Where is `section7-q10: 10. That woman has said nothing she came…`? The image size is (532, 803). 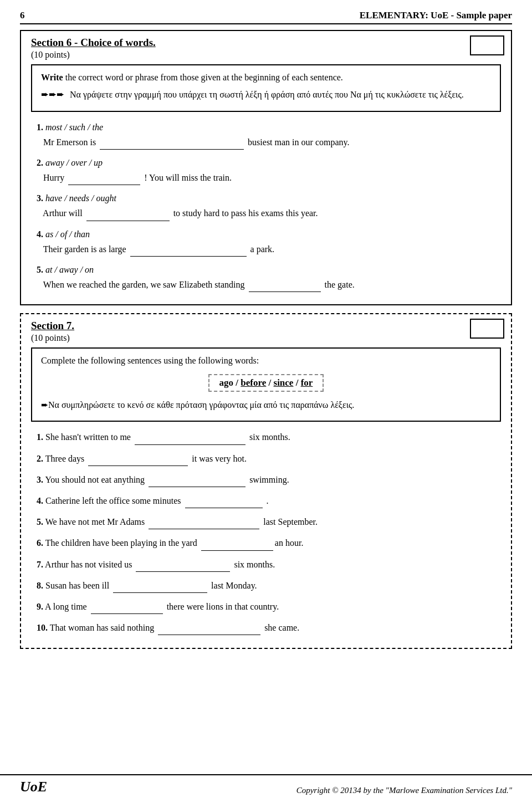
section7-q10: 10. That woman has said nothing she came… is located at coordinates (266, 627).